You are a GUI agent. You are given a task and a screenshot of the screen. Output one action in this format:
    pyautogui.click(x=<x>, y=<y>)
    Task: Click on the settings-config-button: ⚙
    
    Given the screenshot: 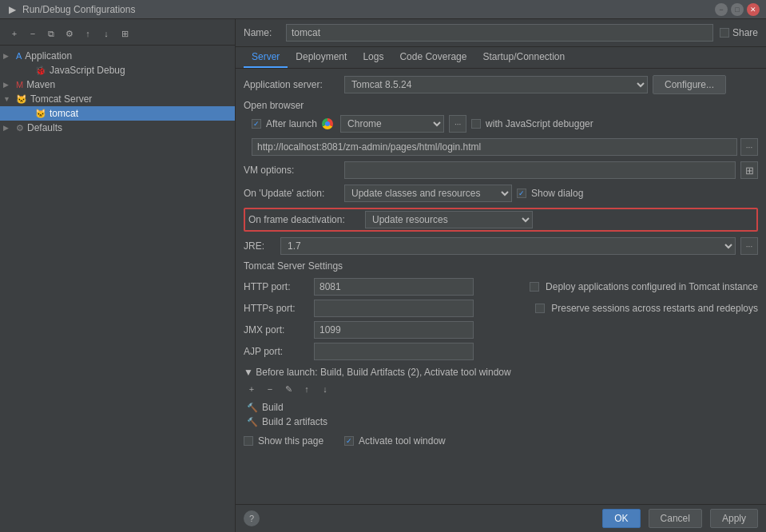 What is the action you would take?
    pyautogui.click(x=69, y=34)
    